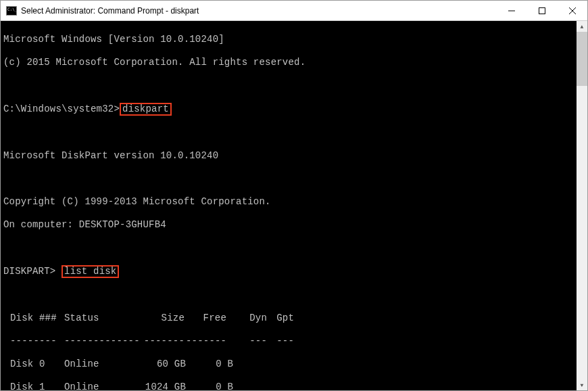 The image size is (588, 391). Describe the element at coordinates (294, 202) in the screenshot. I see `diskpart-copyright: Copyright (C) 1999-2013 Microsoft Corpor…` at that location.